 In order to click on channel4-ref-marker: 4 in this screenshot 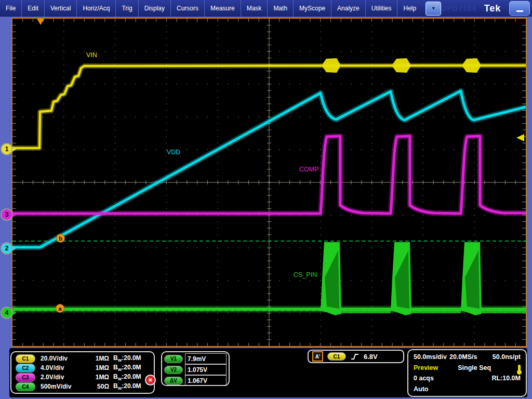, I will do `click(7, 313)`.